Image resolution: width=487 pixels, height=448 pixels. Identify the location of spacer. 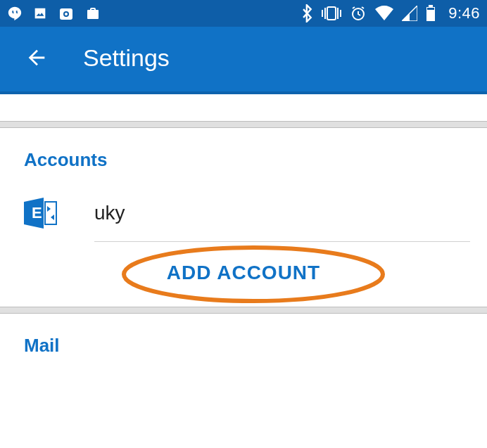
(244, 108).